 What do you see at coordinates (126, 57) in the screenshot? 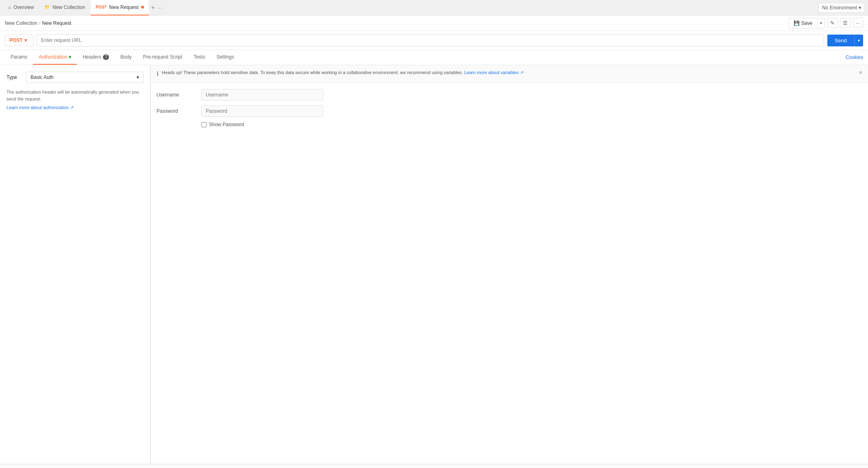
I see `tab-body: Body` at bounding box center [126, 57].